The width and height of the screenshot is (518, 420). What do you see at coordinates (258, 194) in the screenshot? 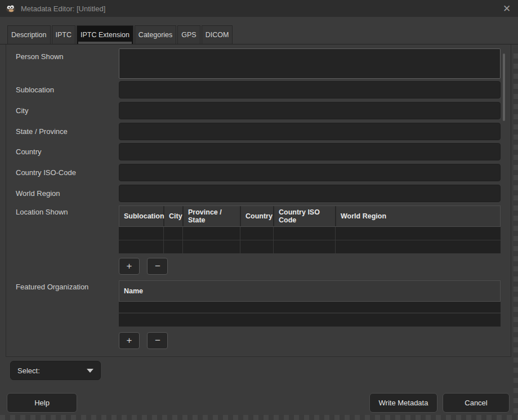
I see `world-region-row: World Region` at bounding box center [258, 194].